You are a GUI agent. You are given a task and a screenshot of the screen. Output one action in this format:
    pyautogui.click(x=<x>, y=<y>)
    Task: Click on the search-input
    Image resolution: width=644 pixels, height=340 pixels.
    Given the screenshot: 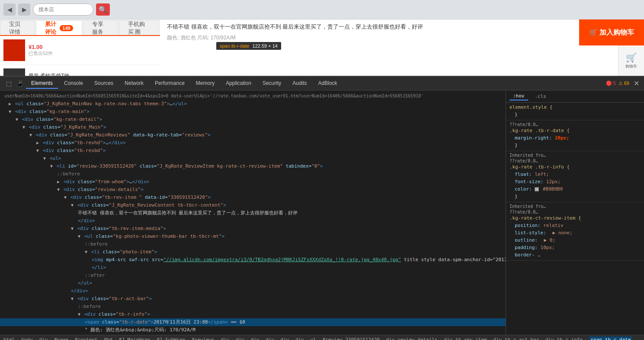 What is the action you would take?
    pyautogui.click(x=63, y=10)
    